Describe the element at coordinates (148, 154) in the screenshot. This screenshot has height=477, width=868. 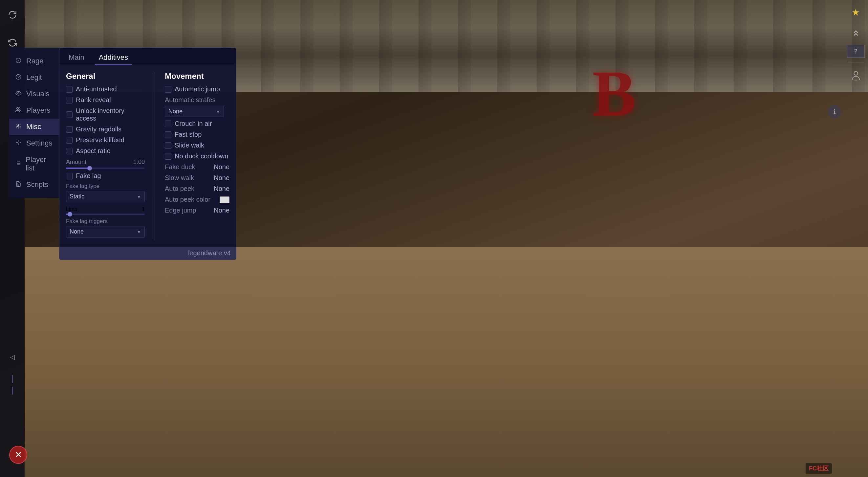
I see `menu-panel: Main Additives General Anti-untrusted Ra…` at that location.